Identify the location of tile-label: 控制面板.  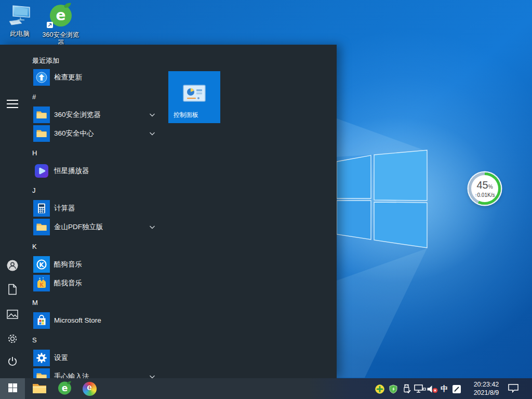
(186, 115).